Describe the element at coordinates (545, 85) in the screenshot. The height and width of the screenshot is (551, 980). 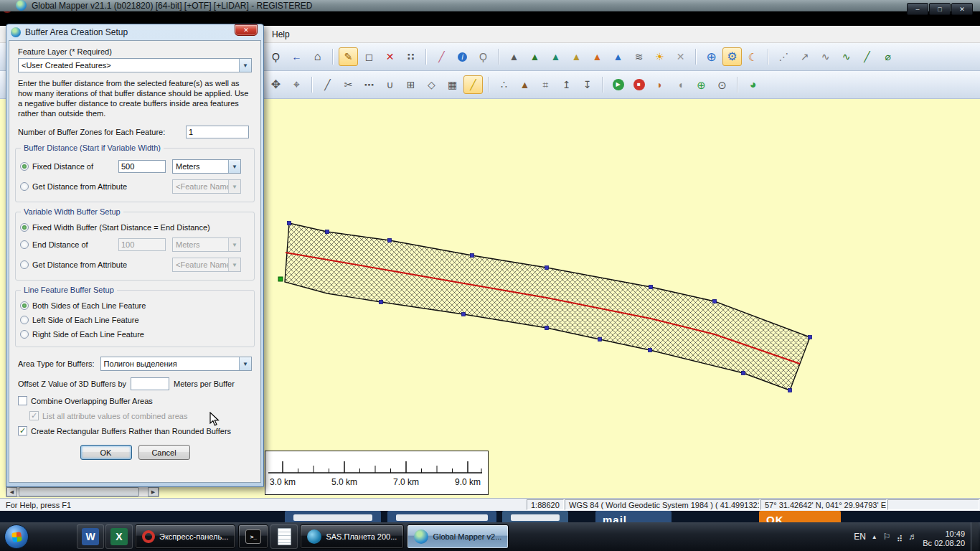
I see `grid-3d-icon: ⌗` at that location.